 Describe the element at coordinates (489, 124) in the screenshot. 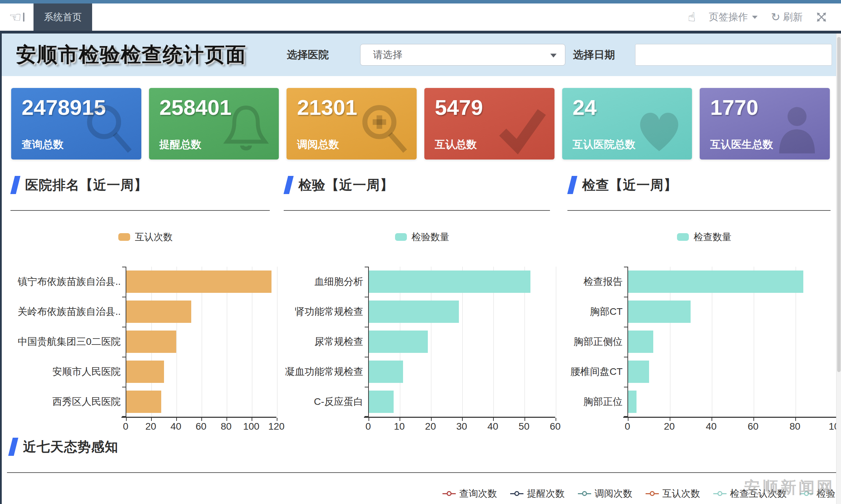

I see `stat-card-互认总数: 5479互认总数` at that location.